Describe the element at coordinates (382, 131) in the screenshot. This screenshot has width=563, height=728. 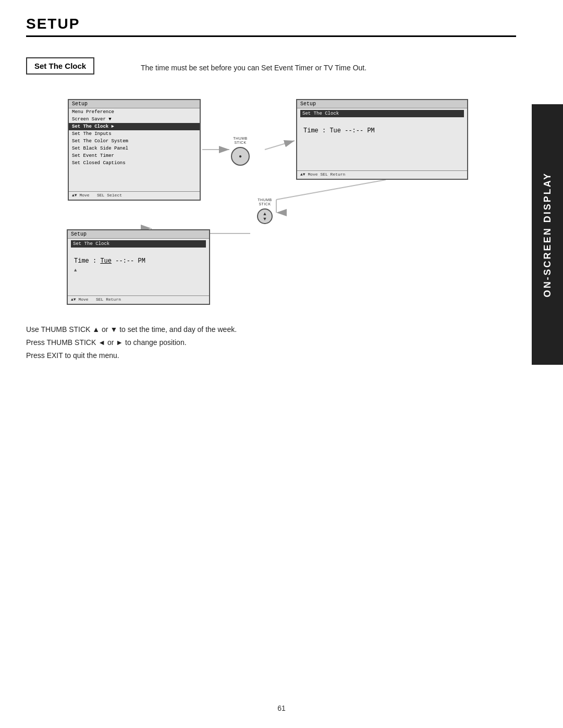
I see `clock-1-time-display: Time : Tue --:-- PM` at that location.